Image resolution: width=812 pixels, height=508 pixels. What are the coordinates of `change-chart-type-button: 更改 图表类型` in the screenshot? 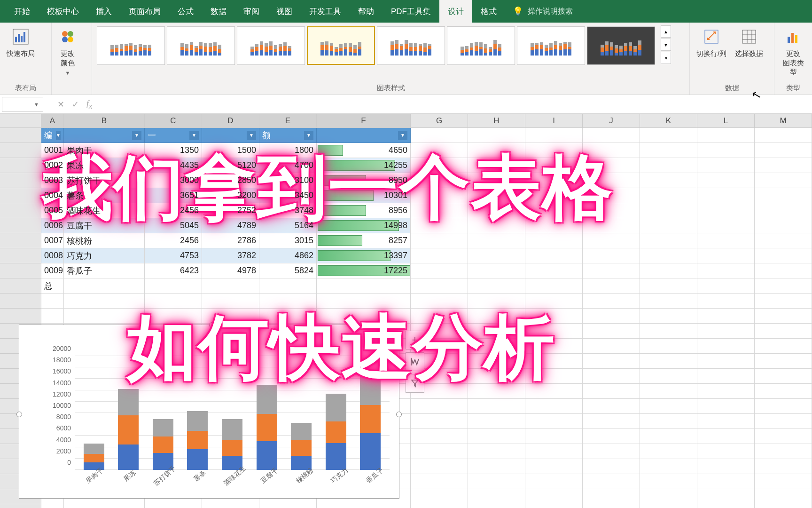 It's located at (793, 52).